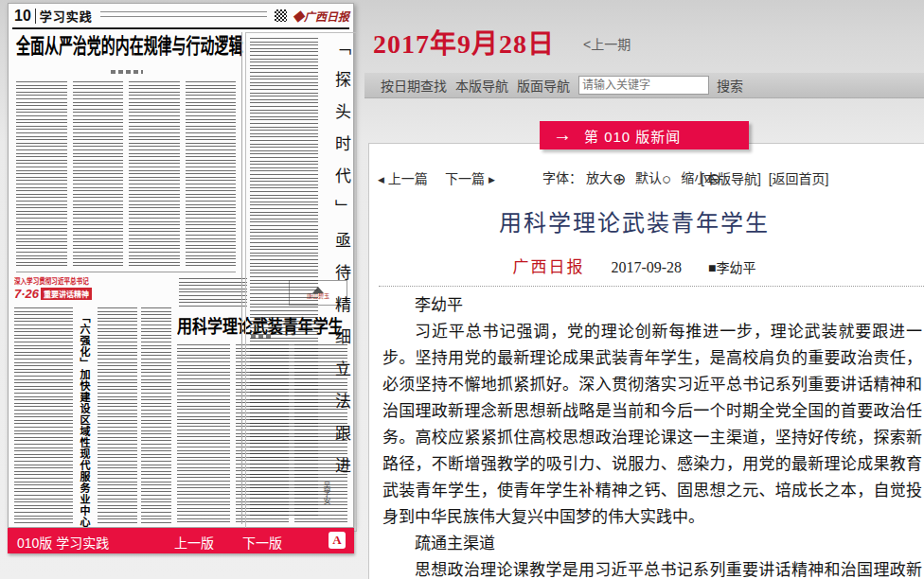 Image resolution: width=924 pixels, height=579 pixels. I want to click on current-page-label: 010版 学习实践, so click(62, 542).